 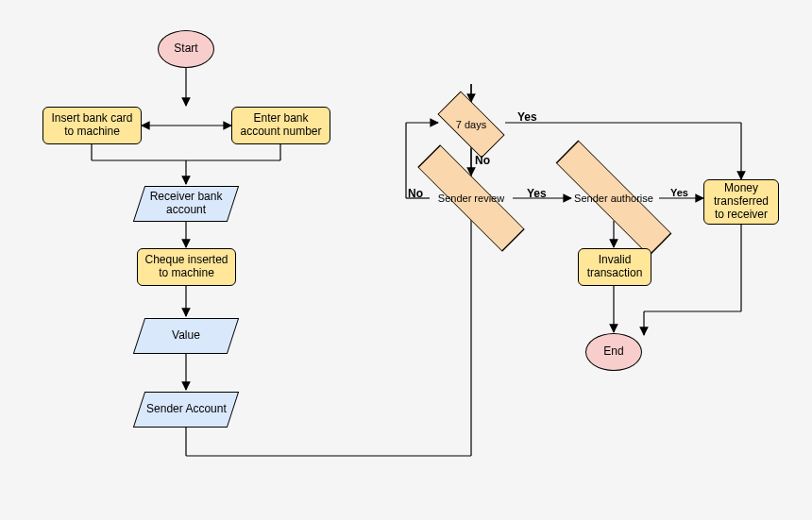 I want to click on edge-seven-days-yes: Yes, so click(x=527, y=117).